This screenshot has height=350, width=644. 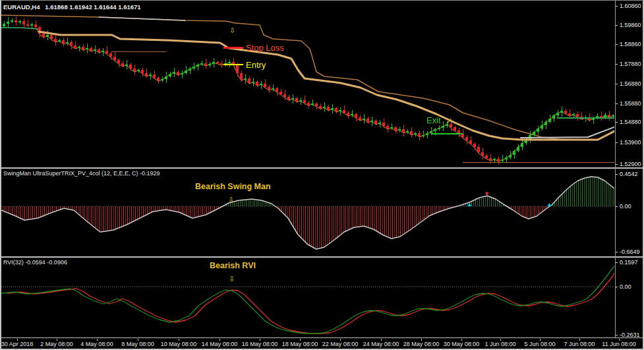 I want to click on time-axis-label: 30 Apr 2018, so click(x=17, y=344).